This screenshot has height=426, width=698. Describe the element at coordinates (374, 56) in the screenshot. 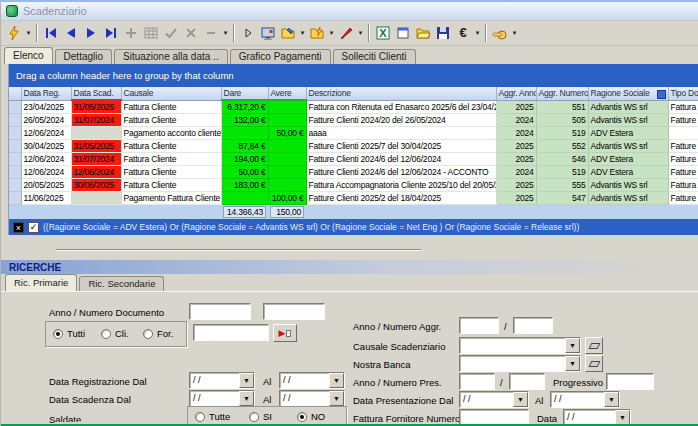

I see `tab-solleciti-clienti: Solleciti Clienti` at that location.